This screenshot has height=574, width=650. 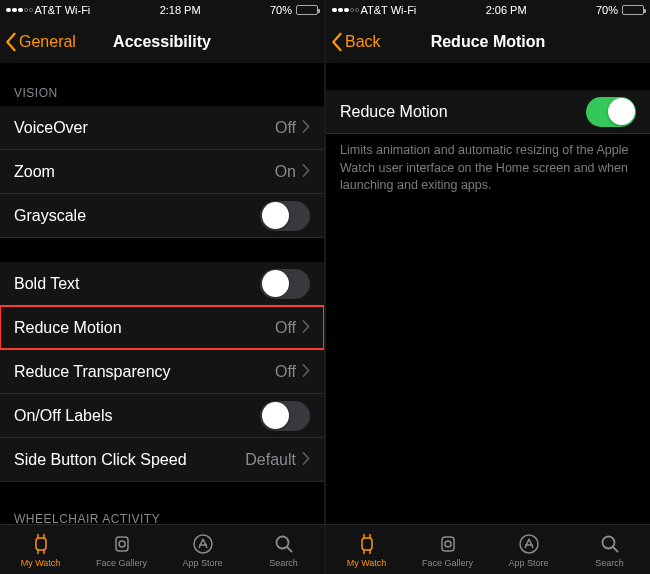 I want to click on clock-label: 2:06 PM, so click(x=506, y=10).